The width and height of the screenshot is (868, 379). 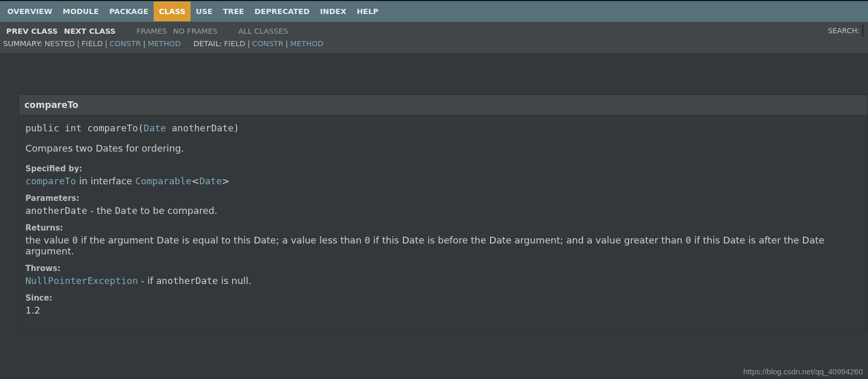 I want to click on watermark-text: https://blog.csdn.net/qq_40994260, so click(x=803, y=372).